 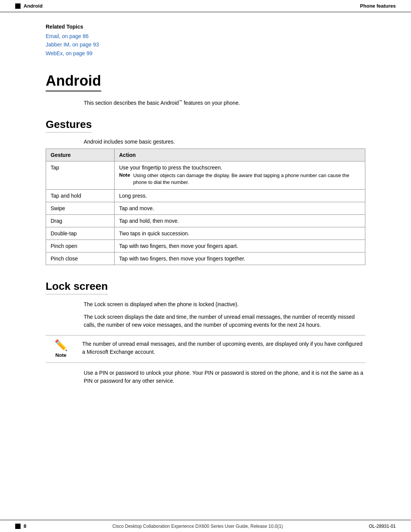 What do you see at coordinates (80, 175) in the screenshot?
I see `gesture-cell: Tap` at bounding box center [80, 175].